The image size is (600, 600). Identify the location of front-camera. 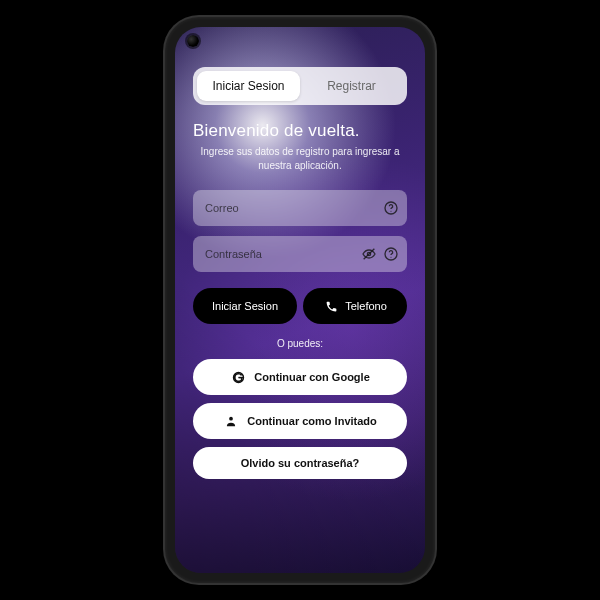
(193, 41).